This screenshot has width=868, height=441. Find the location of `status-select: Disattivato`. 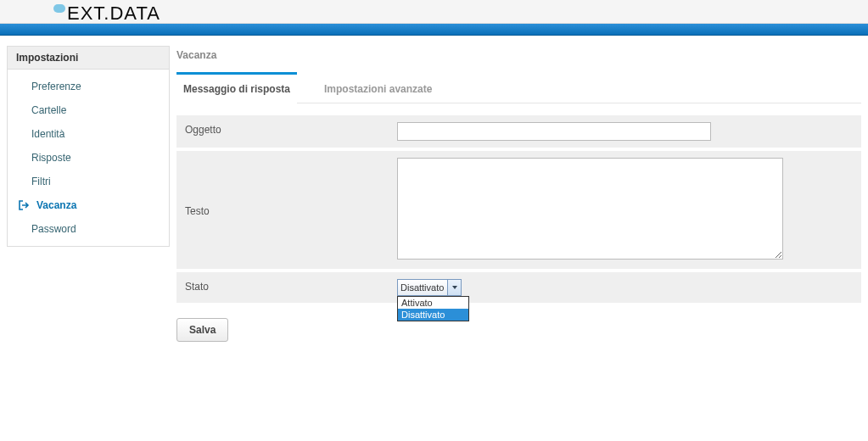

status-select: Disattivato is located at coordinates (429, 287).